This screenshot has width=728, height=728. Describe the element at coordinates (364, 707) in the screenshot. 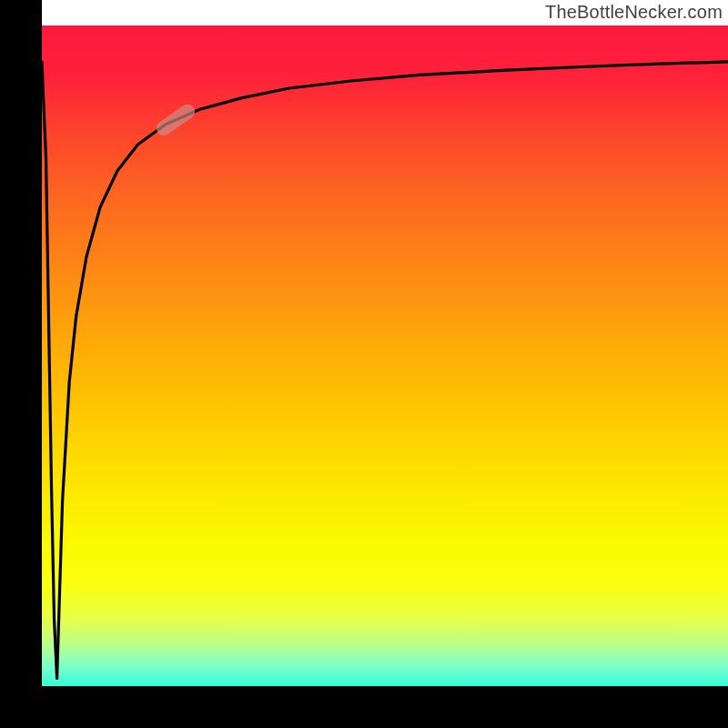

I see `x-axis-bar` at that location.